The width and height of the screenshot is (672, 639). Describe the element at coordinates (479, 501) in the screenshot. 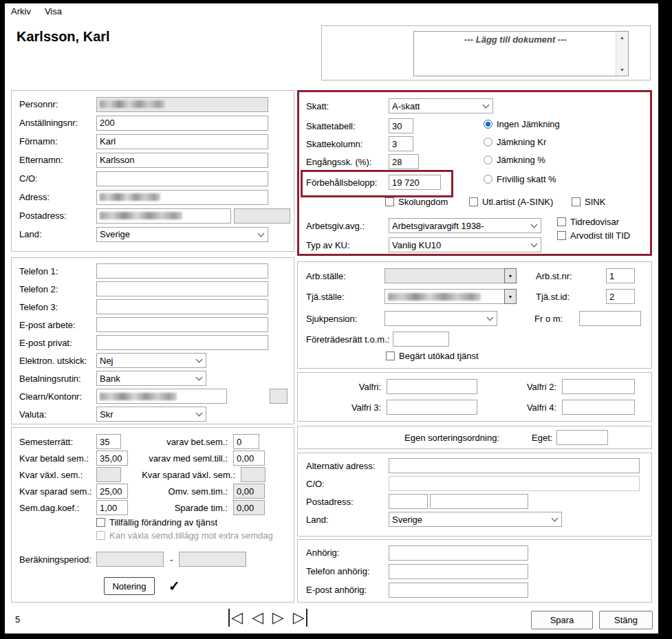

I see `alt-postort-field` at that location.